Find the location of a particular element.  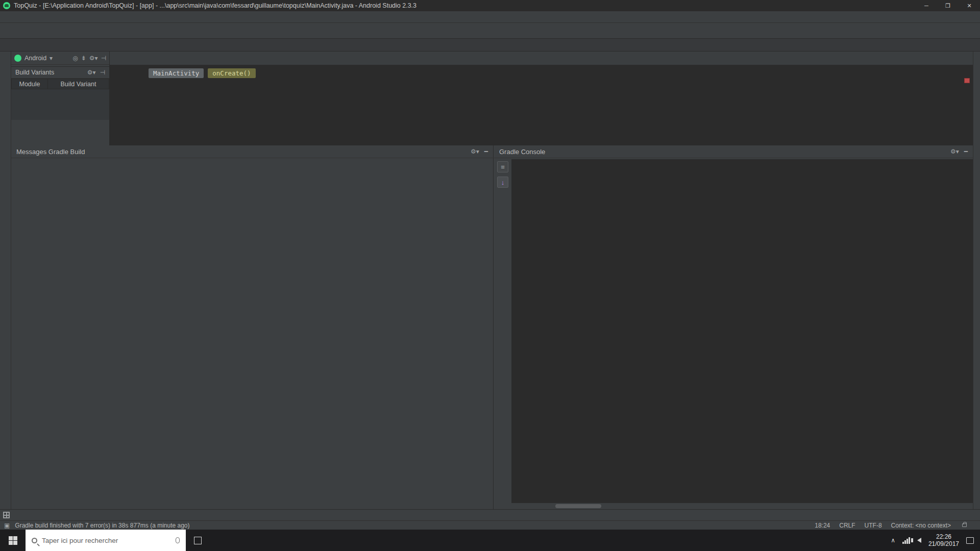

messages-panel-header: Messages Gradle Build ⚙▾ ━ is located at coordinates (252, 152).